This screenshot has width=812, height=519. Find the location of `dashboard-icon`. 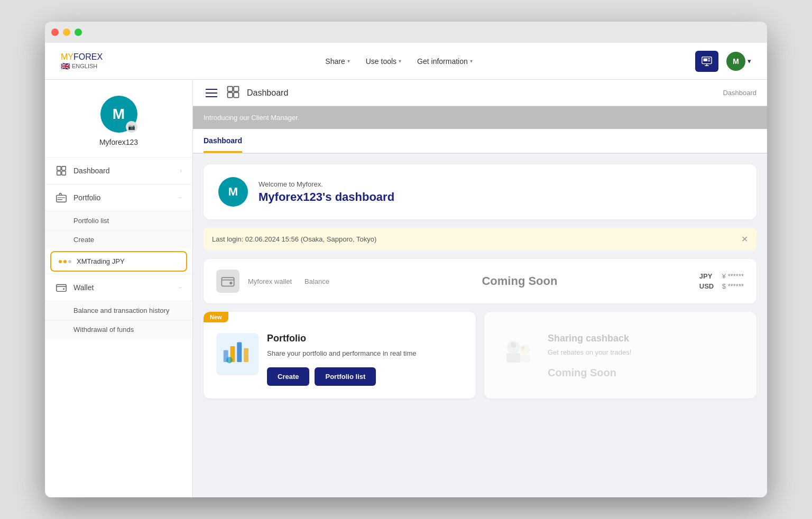

dashboard-icon is located at coordinates (61, 171).